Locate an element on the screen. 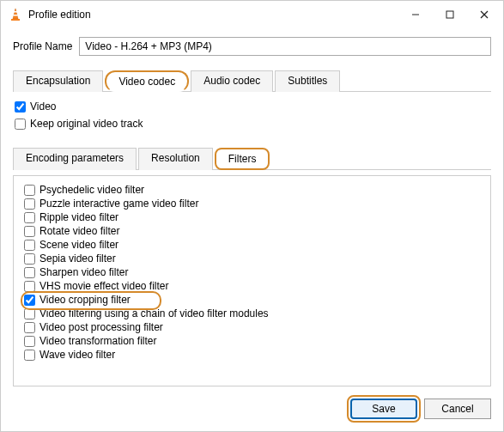 This screenshot has height=432, width=504. video-checkbox-row: Video is located at coordinates (252, 106).